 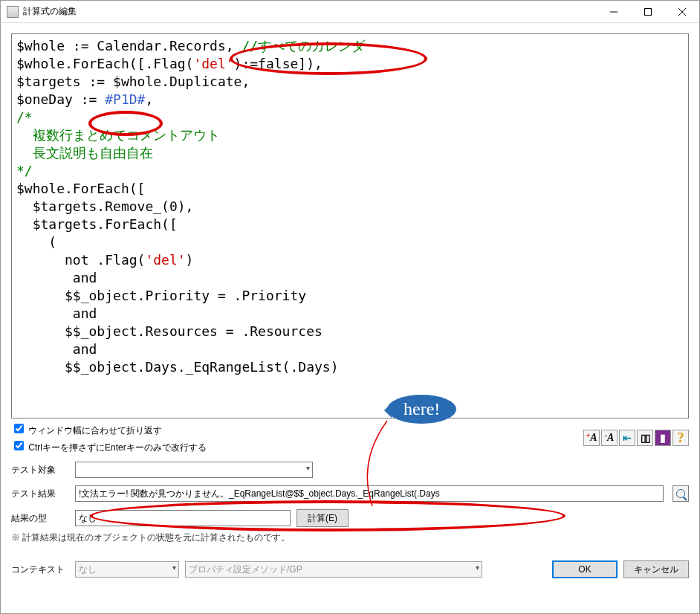 I want to click on code-comment: 長文説明も自由自在, so click(x=85, y=153).